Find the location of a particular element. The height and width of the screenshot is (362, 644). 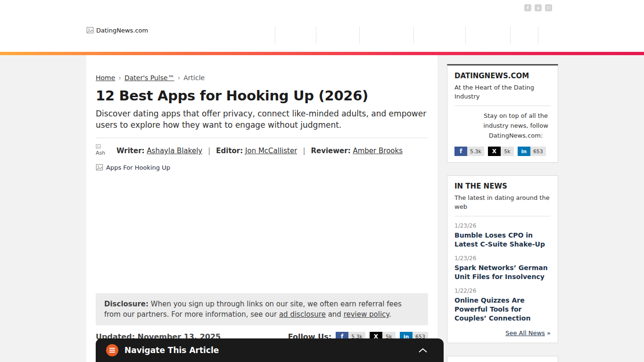

header-accent-bar is located at coordinates (322, 54).